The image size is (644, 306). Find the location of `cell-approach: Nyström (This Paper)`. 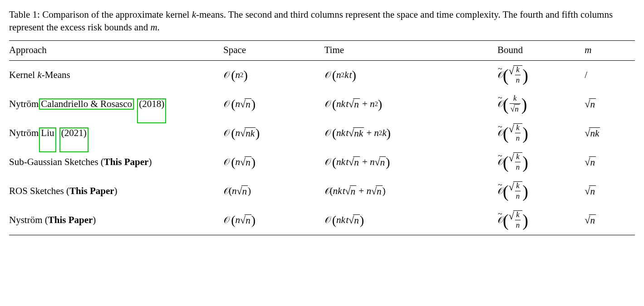

cell-approach: Nyström (This Paper) is located at coordinates (116, 220).